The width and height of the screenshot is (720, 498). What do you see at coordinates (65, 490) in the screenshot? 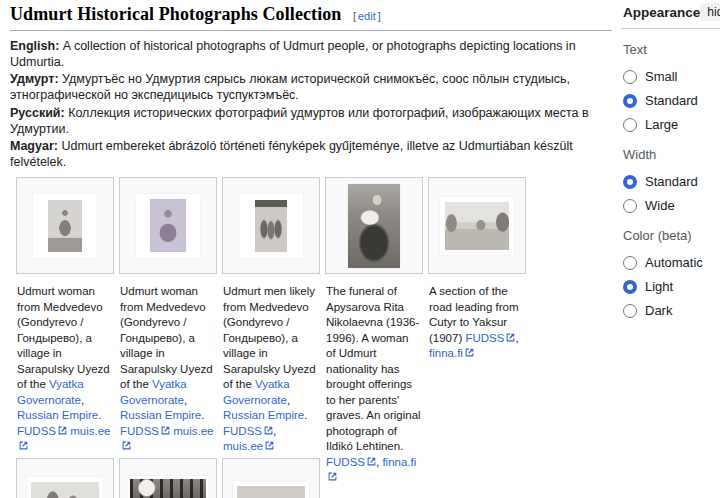
I see `village-bw-photo` at bounding box center [65, 490].